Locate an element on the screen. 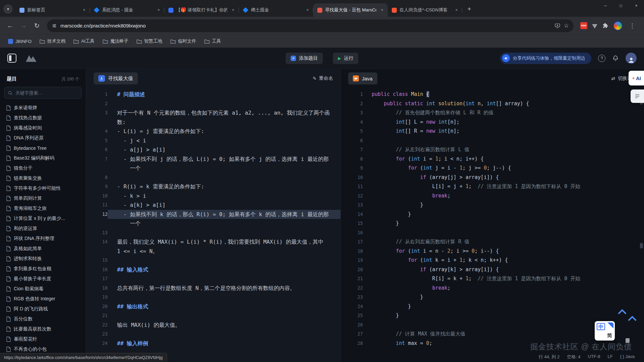 This screenshot has width=644, height=362. bookmark-item: 临时文件 is located at coordinates (183, 41).